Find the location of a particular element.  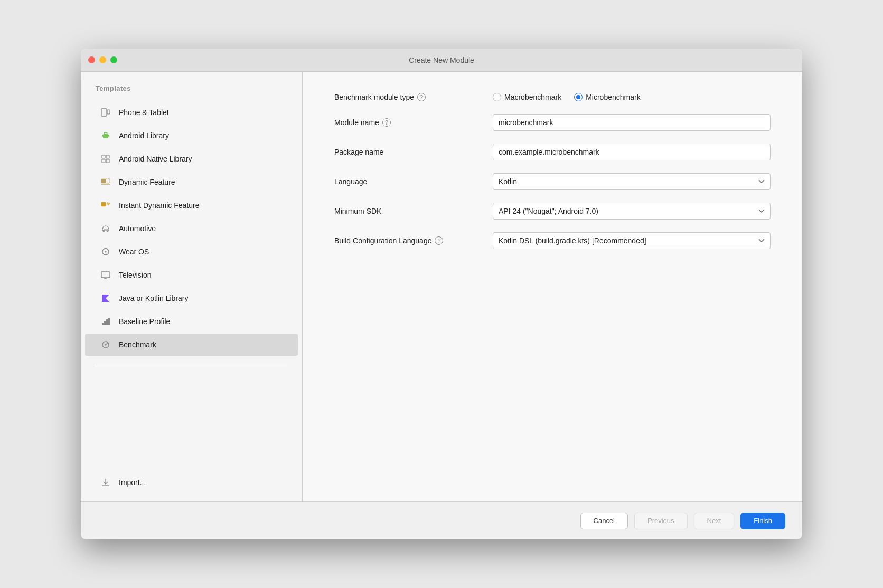

wear-os-icon is located at coordinates (106, 252).